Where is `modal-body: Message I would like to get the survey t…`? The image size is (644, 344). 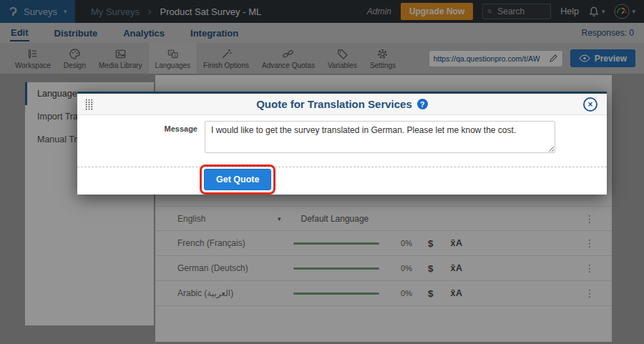 modal-body: Message I would like to get the survey t… is located at coordinates (342, 134).